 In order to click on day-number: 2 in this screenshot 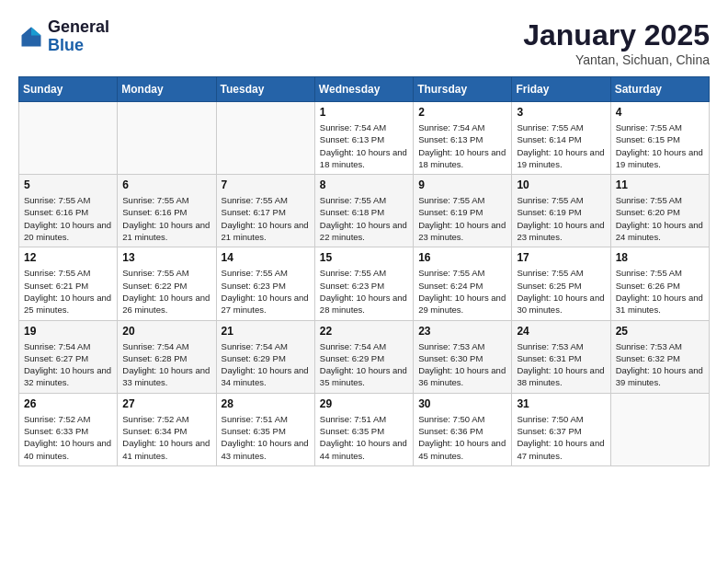, I will do `click(462, 112)`.